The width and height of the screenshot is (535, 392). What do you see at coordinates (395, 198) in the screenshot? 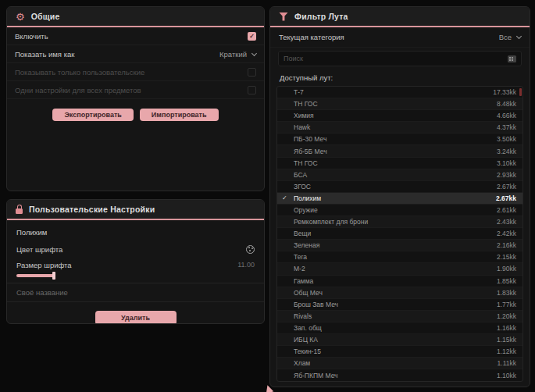
I see `loot-item-name: Полихим` at bounding box center [395, 198].